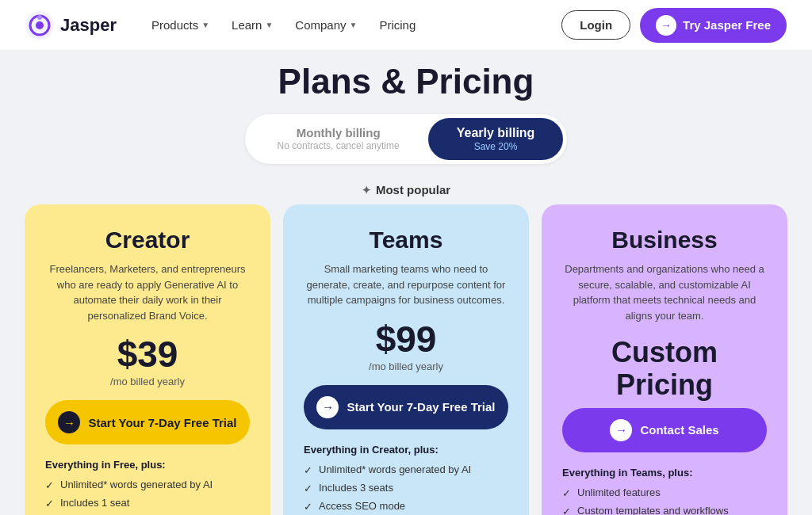  Describe the element at coordinates (366, 190) in the screenshot. I see `sparkle-icon: ✦` at that location.